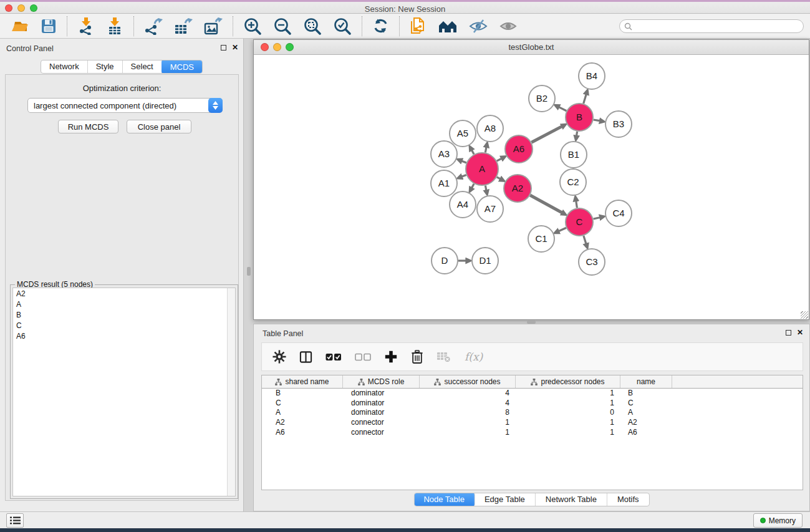 Image resolution: width=810 pixels, height=532 pixels. Describe the element at coordinates (124, 293) in the screenshot. I see `mcds-result-item: A2` at that location.